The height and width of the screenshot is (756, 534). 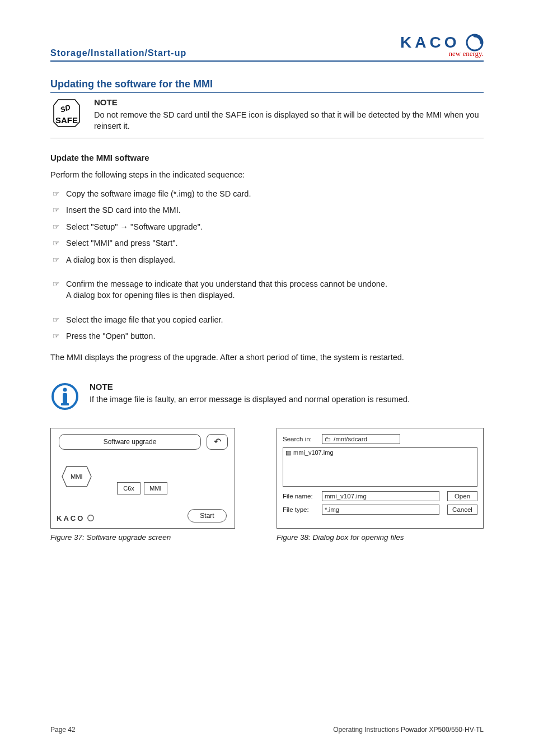 I want to click on step-item: Select the image file that you copied ea…, so click(x=267, y=320).